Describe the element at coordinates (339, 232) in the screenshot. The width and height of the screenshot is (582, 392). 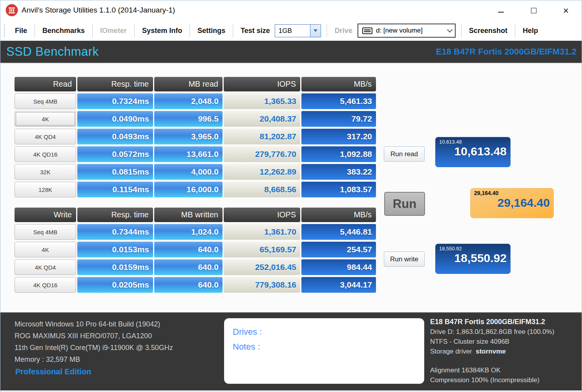
I see `write-seq4mb-mbs: 5,446.81` at that location.